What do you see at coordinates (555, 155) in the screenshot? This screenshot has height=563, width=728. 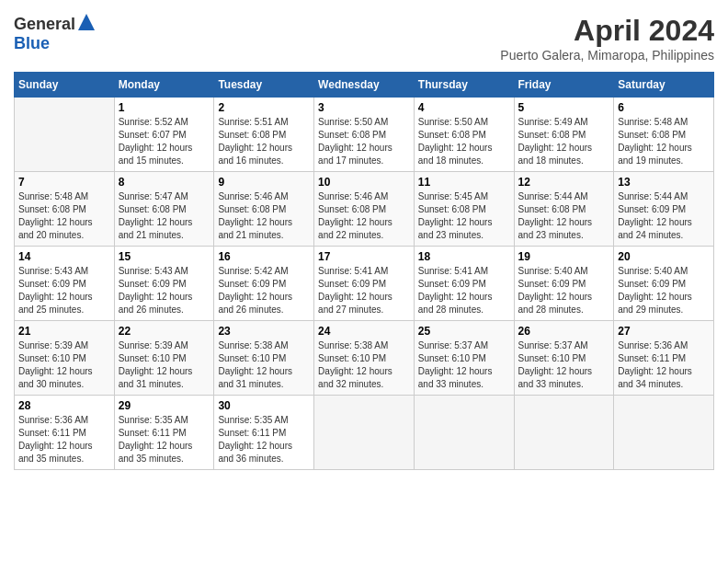 I see `daylight-text: Daylight: 12 hours and 18 minutes.` at bounding box center [555, 155].